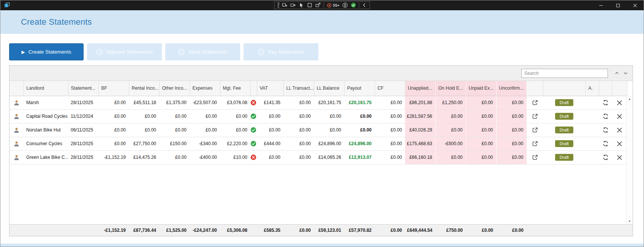  Describe the element at coordinates (617, 73) in the screenshot. I see `collapse-all-button` at that location.